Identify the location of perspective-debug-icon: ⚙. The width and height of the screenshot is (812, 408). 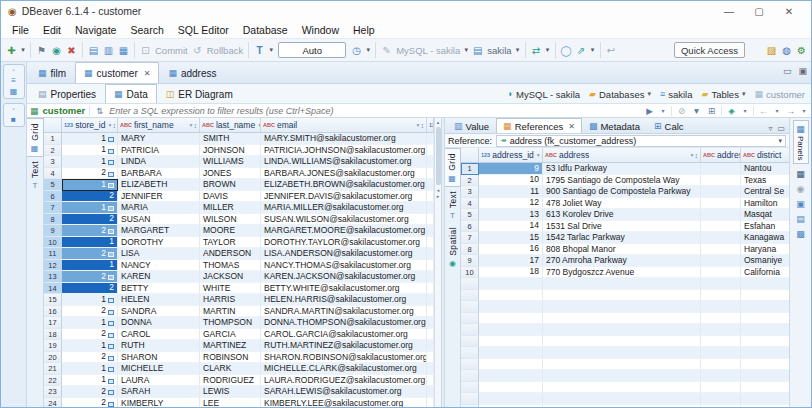
(802, 50).